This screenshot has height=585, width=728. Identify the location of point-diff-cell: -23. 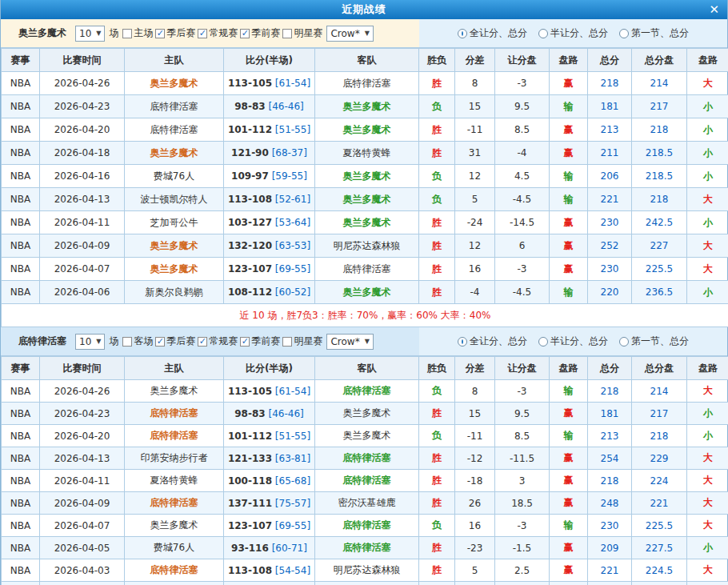
(475, 548).